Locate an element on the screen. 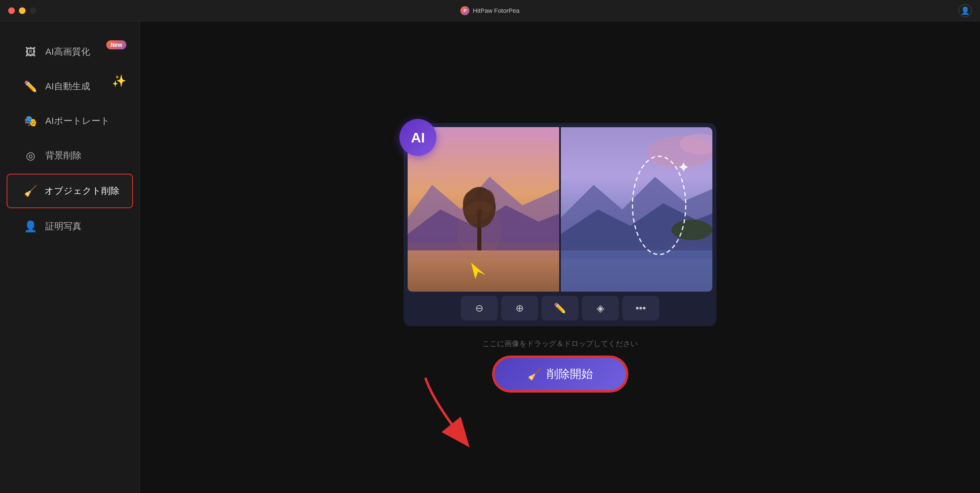  more-button: ••• is located at coordinates (641, 308).